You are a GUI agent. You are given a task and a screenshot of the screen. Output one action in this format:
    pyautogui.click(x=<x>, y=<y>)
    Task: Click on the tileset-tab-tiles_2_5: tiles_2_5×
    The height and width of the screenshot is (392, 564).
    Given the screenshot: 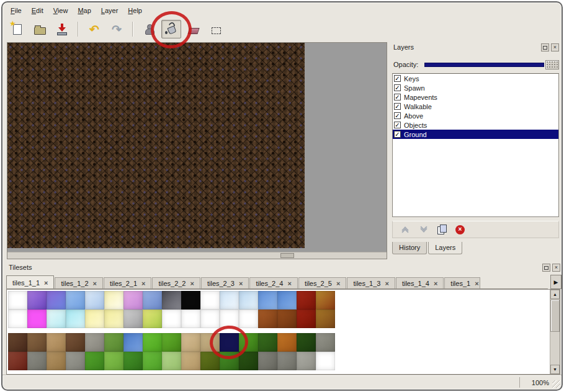 What is the action you would take?
    pyautogui.click(x=323, y=283)
    